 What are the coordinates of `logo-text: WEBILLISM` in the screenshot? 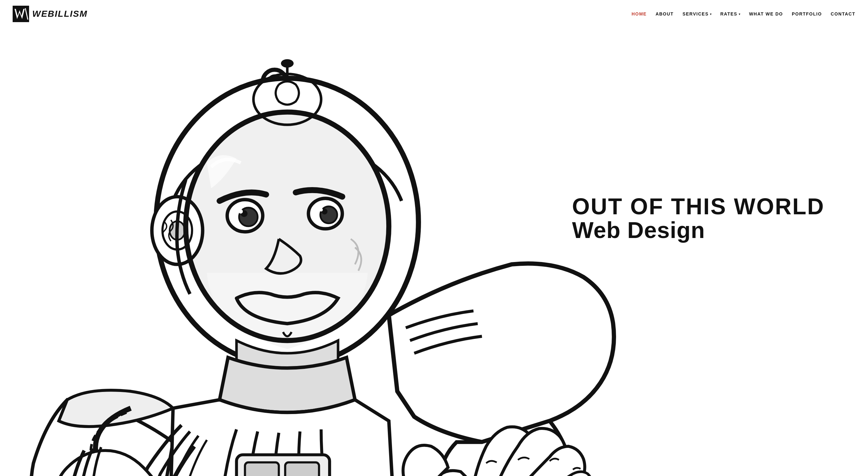 It's located at (60, 14).